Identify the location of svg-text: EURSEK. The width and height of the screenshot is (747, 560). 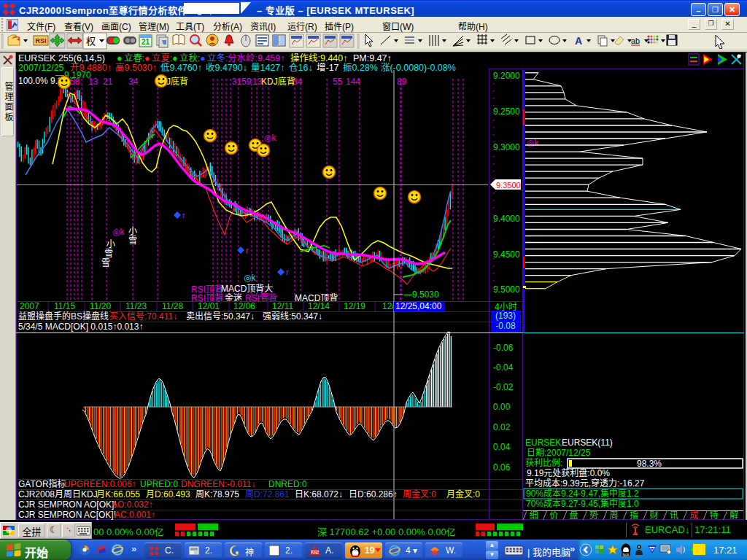
(543, 443).